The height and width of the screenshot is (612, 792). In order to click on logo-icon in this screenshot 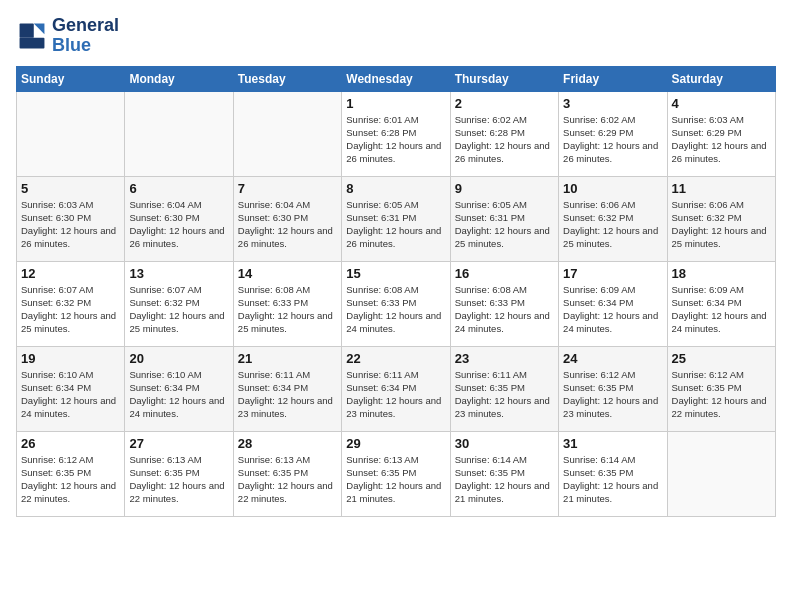, I will do `click(32, 36)`.